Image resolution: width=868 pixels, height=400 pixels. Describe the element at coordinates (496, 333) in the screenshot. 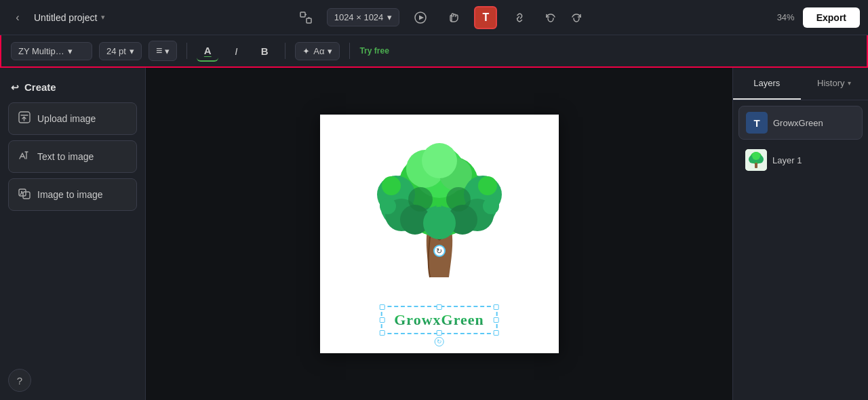

I see `resize-handle-br` at that location.